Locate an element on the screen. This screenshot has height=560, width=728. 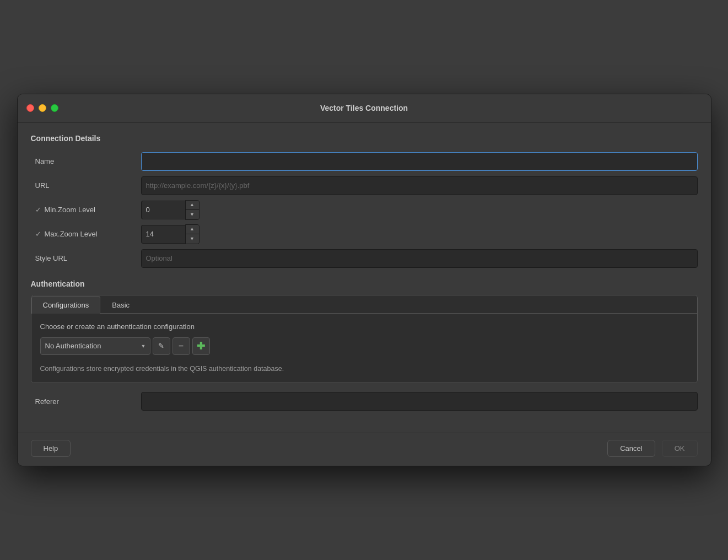
help-button: Help is located at coordinates (51, 449).